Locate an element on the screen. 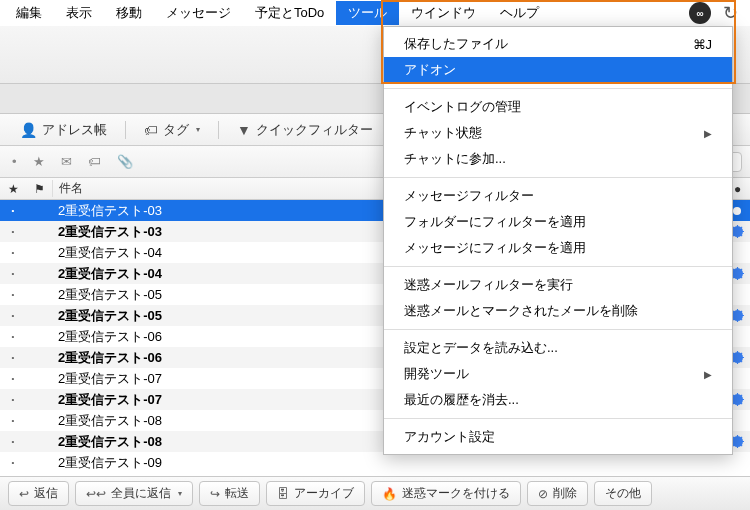 This screenshot has width=750, height=510. shortcut-label: ⌘J is located at coordinates (703, 44).